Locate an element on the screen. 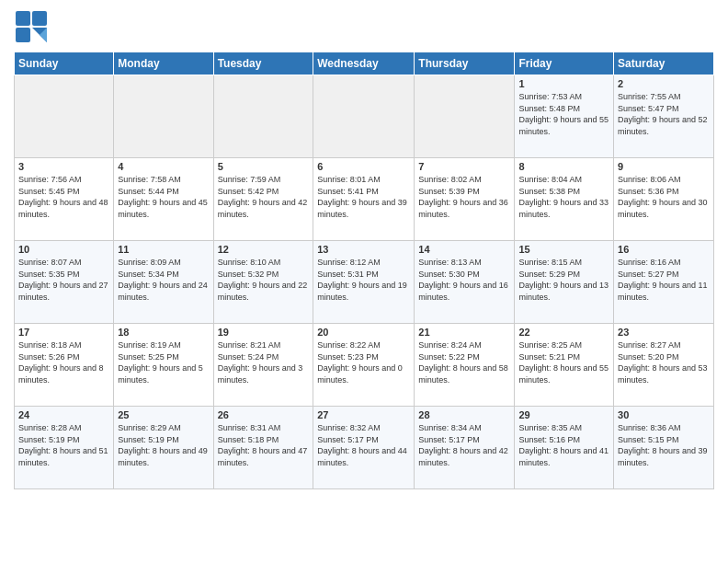  day-number: 14 is located at coordinates (464, 249).